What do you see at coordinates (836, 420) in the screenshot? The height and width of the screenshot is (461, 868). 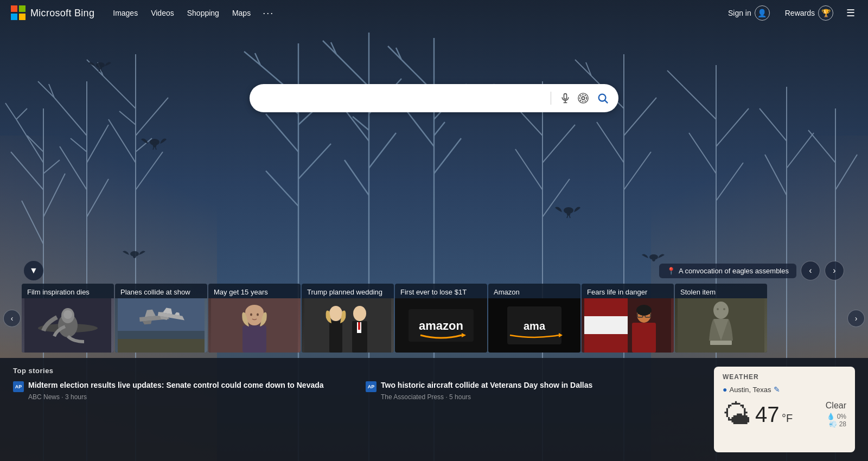 I see `weather-details: 💧 0% 💨 28` at bounding box center [836, 420].